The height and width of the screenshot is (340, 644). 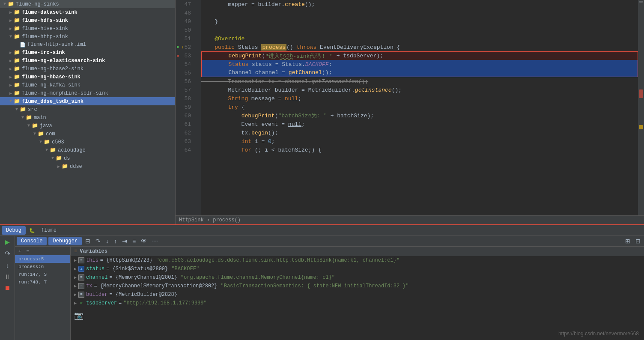 I want to click on sidebar-item-flume-ng-elasticsearch-sink: ▶ 📁 flume-ng-elasticsearch-sink, so click(x=87, y=61).